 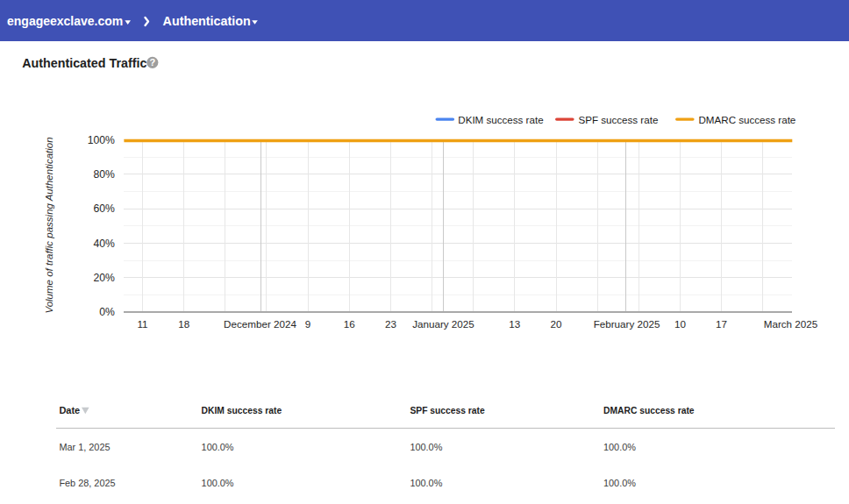 What do you see at coordinates (49, 224) in the screenshot?
I see `svg-text:Volume of traffic passing Auth: Volume of traffic passing Authentication` at bounding box center [49, 224].